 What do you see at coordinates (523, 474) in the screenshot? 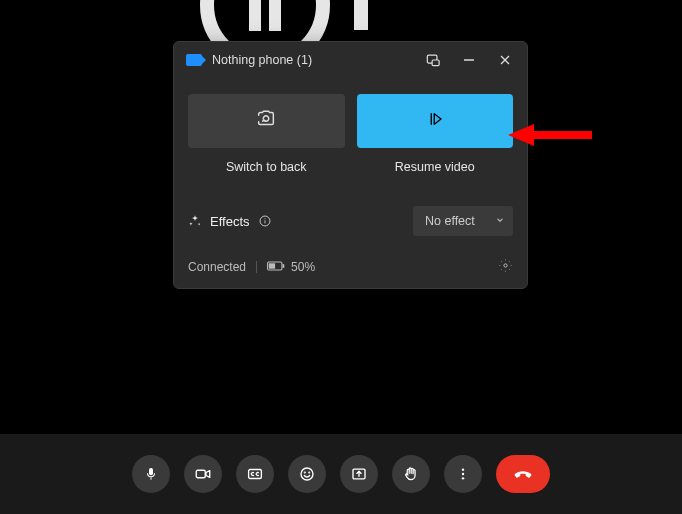
I see `hangup-button` at bounding box center [523, 474].